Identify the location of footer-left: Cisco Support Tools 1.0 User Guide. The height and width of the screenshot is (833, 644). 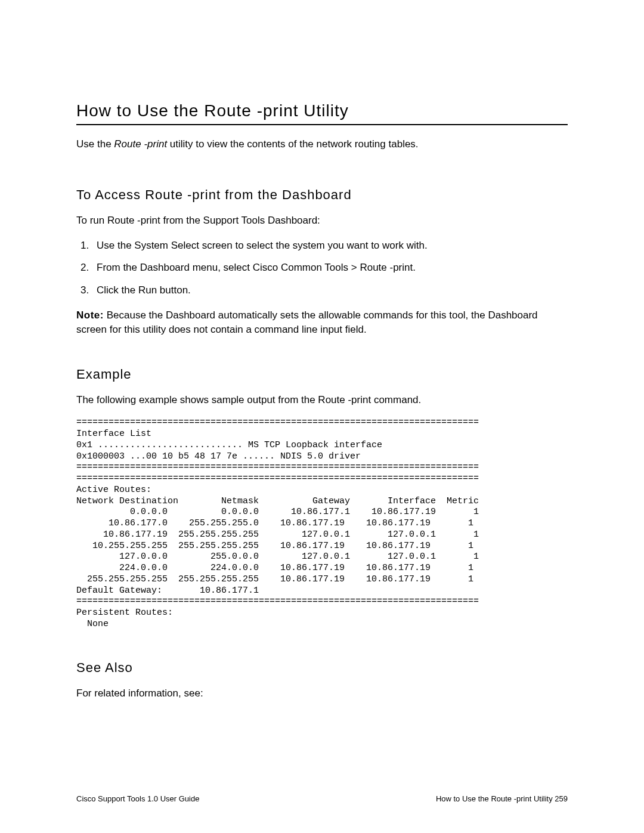
(138, 799).